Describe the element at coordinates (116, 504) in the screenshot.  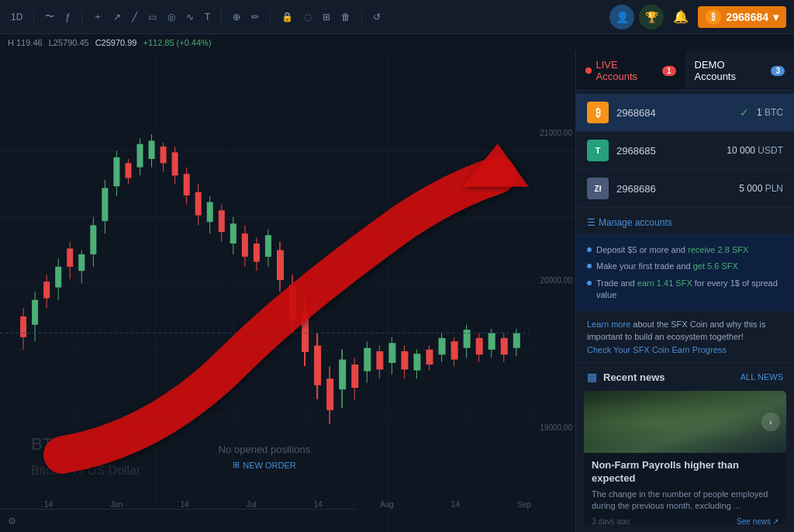
I see `time-label-jun: Jun` at that location.